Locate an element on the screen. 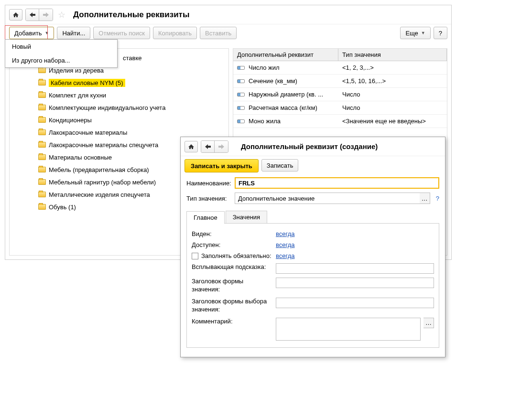 Image resolution: width=532 pixels, height=397 pixels. tree-item: Кондиционеры is located at coordinates (119, 120).